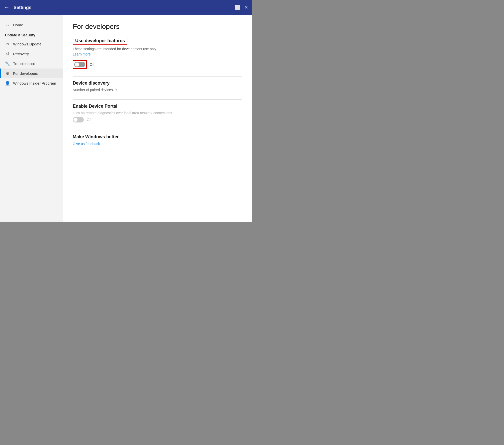 This screenshot has height=445, width=504. Describe the element at coordinates (157, 137) in the screenshot. I see `make-windows-better-heading: Make Windows better` at that location.